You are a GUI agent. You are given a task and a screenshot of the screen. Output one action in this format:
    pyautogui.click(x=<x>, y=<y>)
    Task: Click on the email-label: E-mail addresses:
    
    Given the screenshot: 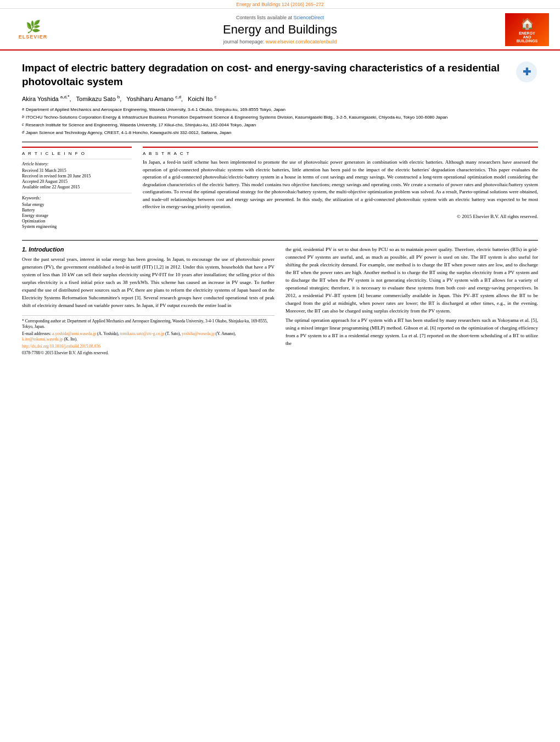 What is the action you would take?
    pyautogui.click(x=36, y=334)
    